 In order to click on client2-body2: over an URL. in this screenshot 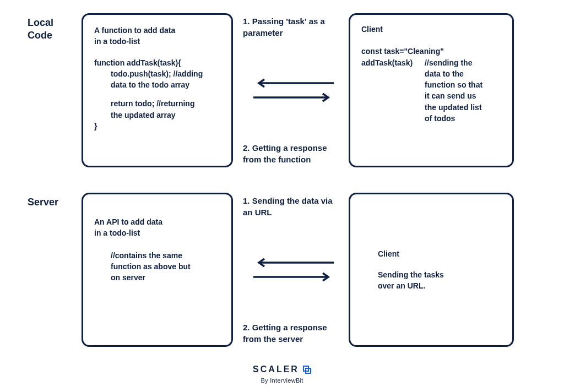, I will do `click(440, 286)`.